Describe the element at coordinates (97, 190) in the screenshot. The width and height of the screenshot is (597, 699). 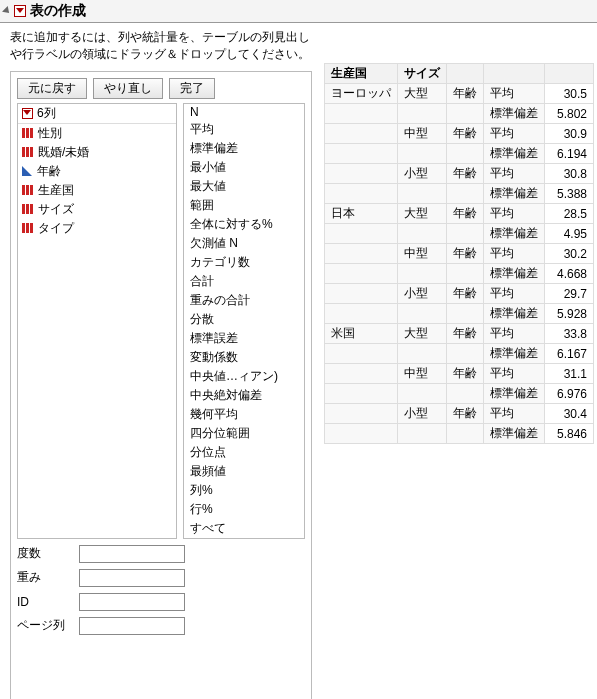
I see `column-item: 生産国` at that location.